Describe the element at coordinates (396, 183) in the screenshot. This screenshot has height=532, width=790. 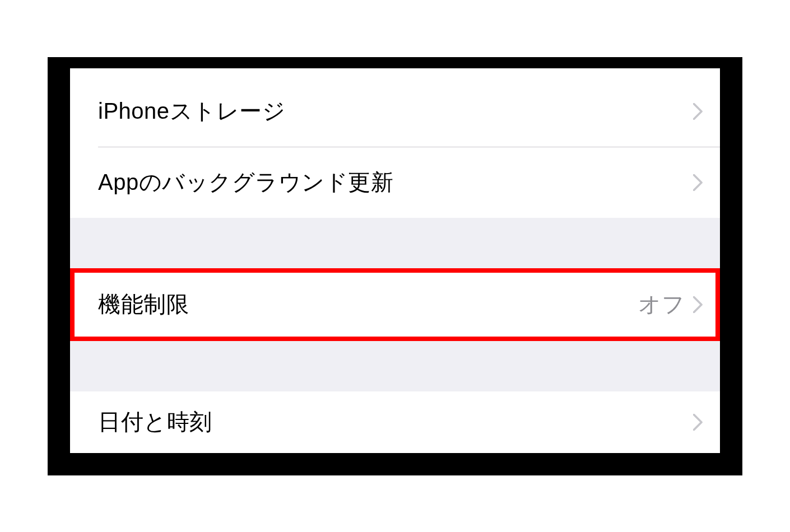
I see `row-label: Appのバックグラウンド更新` at that location.